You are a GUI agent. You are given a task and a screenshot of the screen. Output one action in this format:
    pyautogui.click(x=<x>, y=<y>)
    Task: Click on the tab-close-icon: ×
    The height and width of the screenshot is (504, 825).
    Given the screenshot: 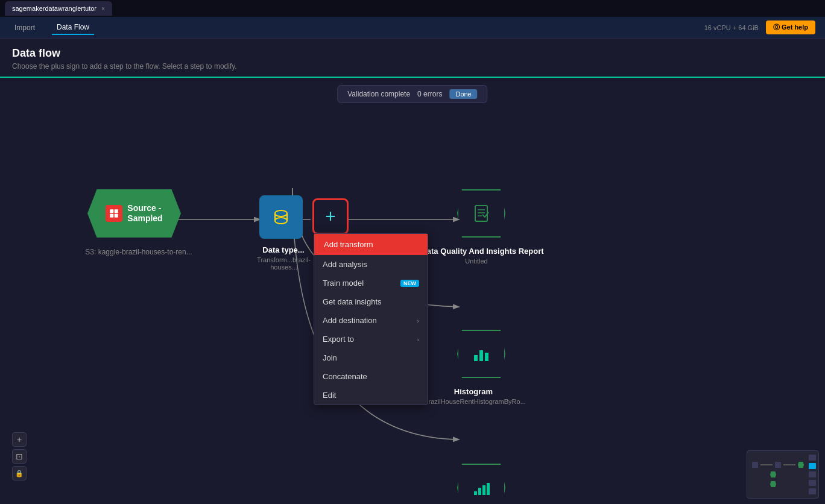 What is the action you would take?
    pyautogui.click(x=103, y=8)
    